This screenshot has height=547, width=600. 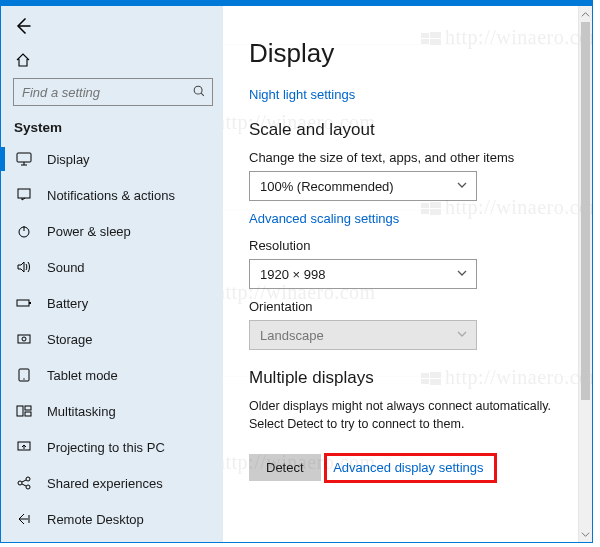 I want to click on sidebar-item-label: Notifications & actions, so click(x=111, y=196).